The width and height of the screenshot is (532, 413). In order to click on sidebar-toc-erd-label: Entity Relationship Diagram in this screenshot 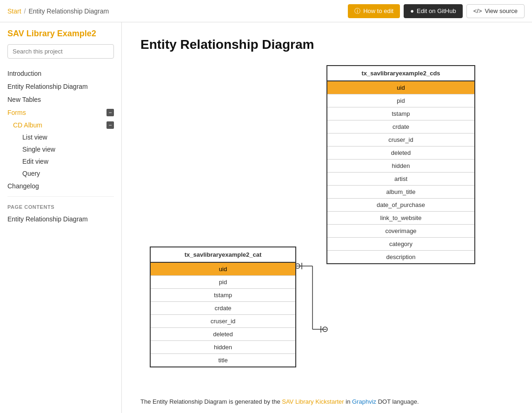, I will do `click(47, 219)`.